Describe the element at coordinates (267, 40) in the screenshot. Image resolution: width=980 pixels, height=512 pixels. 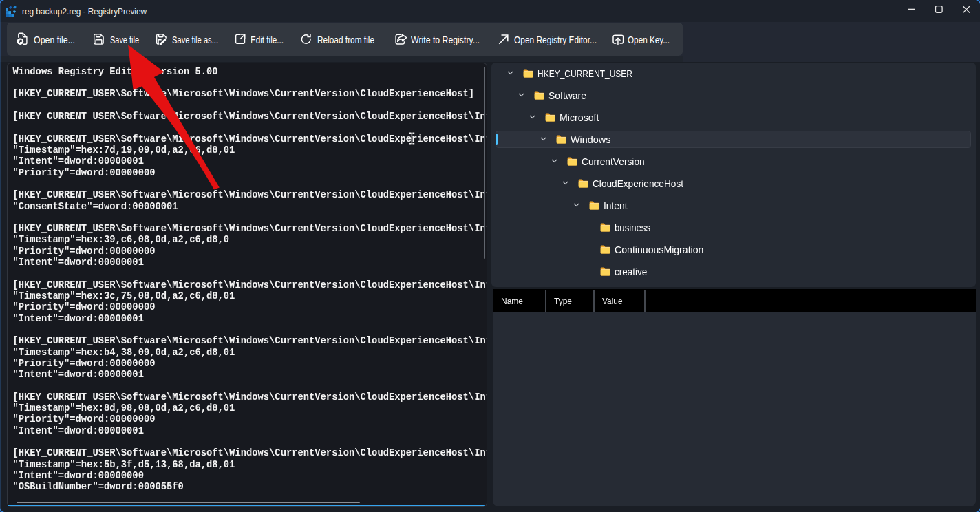
I see `svg-text: Edit file...` at that location.